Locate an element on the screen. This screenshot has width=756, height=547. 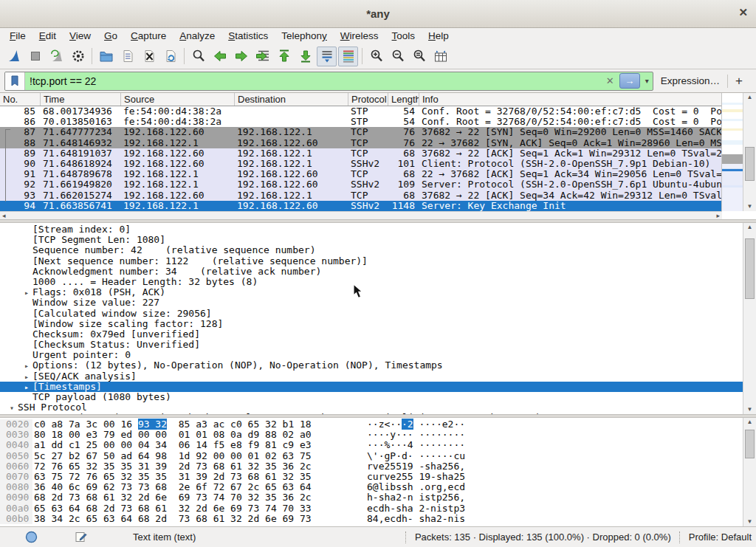
menu-edit: Edit is located at coordinates (47, 35).